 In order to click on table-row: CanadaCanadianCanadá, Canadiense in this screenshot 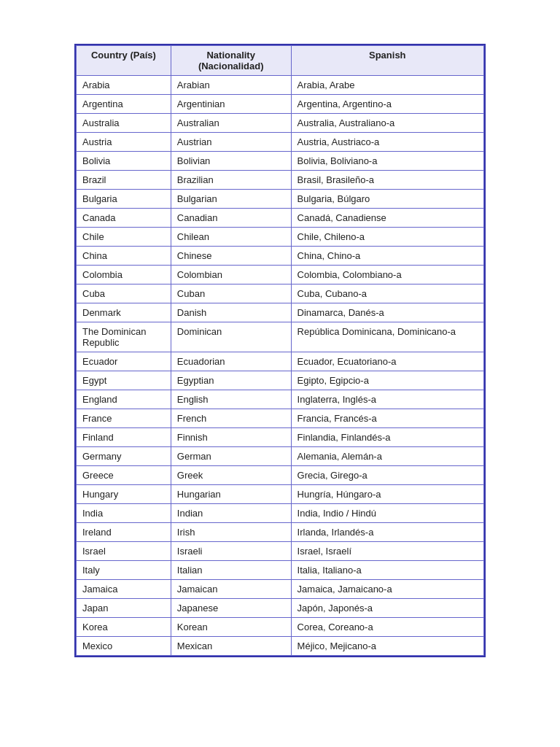, I will do `click(280, 218)`.